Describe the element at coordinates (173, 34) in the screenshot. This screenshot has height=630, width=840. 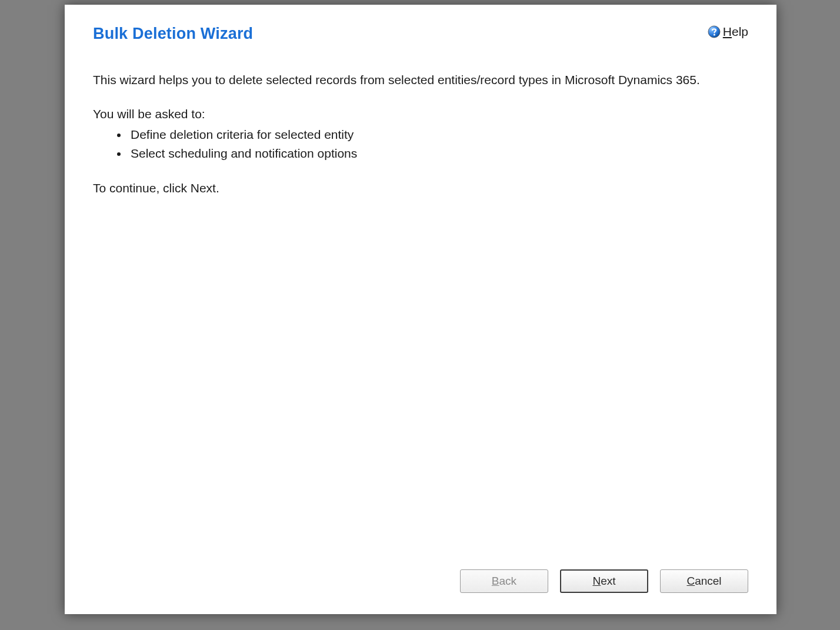
I see `wizard-title: Bulk Deletion Wizard` at that location.